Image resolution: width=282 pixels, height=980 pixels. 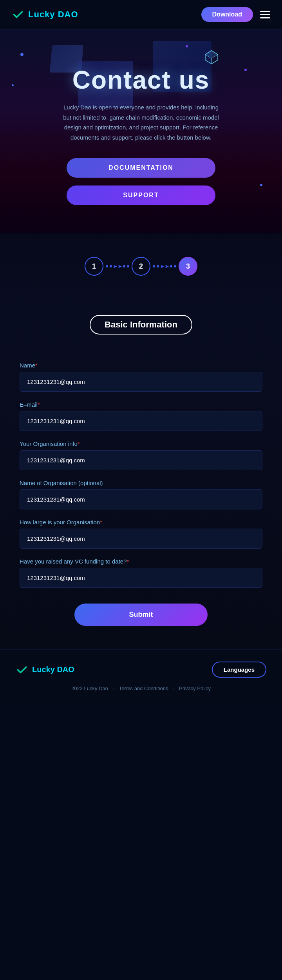 I want to click on terms-link: Terms and Conditions, so click(x=144, y=689).